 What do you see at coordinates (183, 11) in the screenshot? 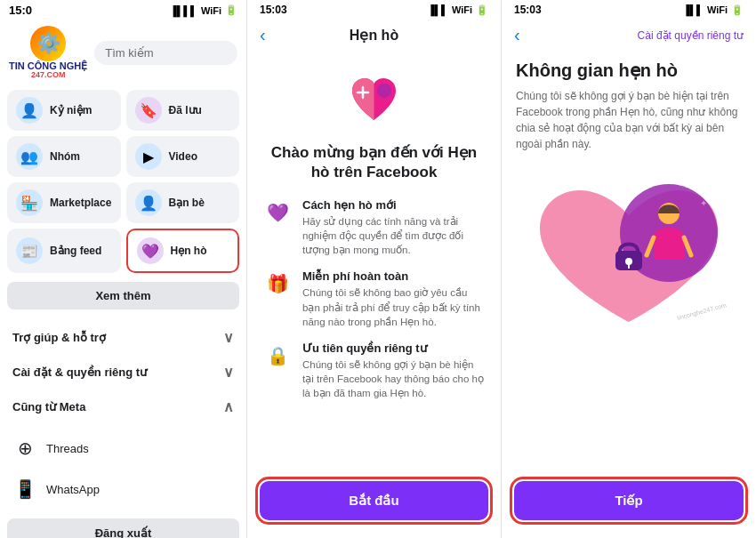
I see `signal-icon: ▐▌▌▌` at bounding box center [183, 11].